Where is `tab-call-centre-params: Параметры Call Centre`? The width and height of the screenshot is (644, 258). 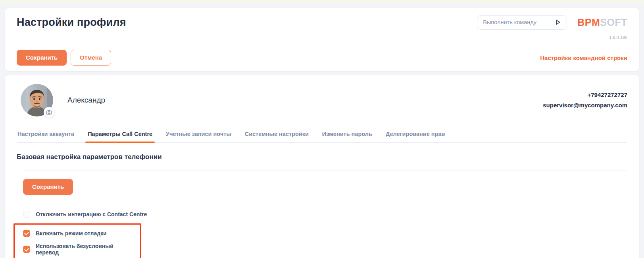
tab-call-centre-params: Параметры Call Centre is located at coordinates (120, 135).